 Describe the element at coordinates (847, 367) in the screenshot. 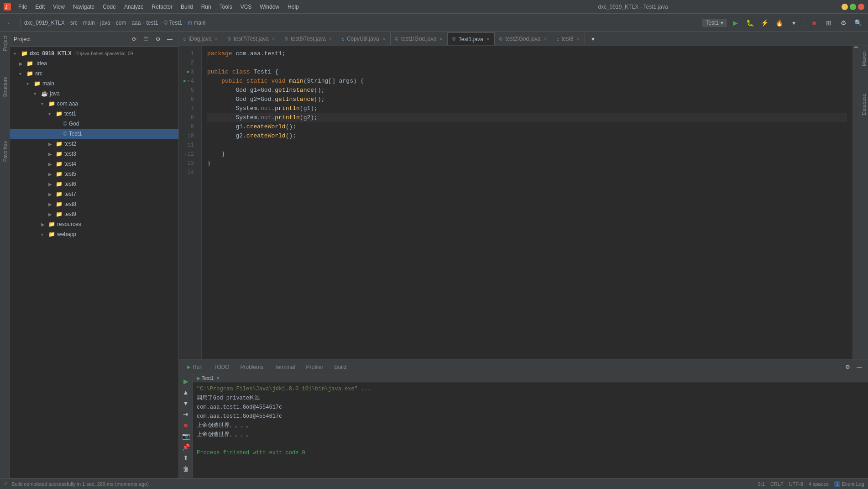

I see `bottom-settings-button: ⚙` at that location.